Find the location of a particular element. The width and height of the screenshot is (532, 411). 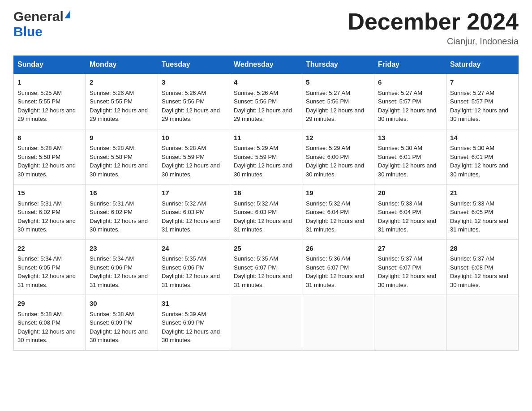

header-row: Sunday Monday Tuesday Wednesday Thursday… is located at coordinates (266, 65).